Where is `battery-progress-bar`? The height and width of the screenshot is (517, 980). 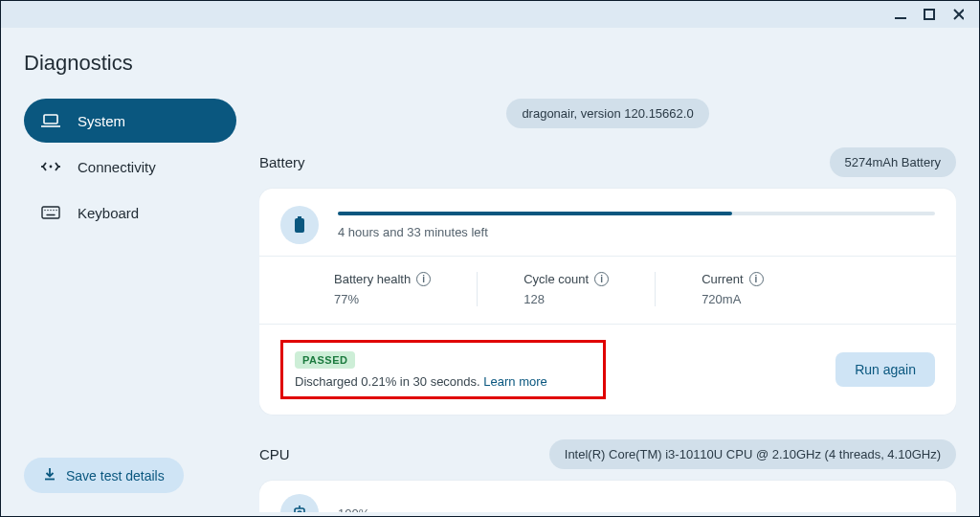
battery-progress-bar is located at coordinates (636, 214).